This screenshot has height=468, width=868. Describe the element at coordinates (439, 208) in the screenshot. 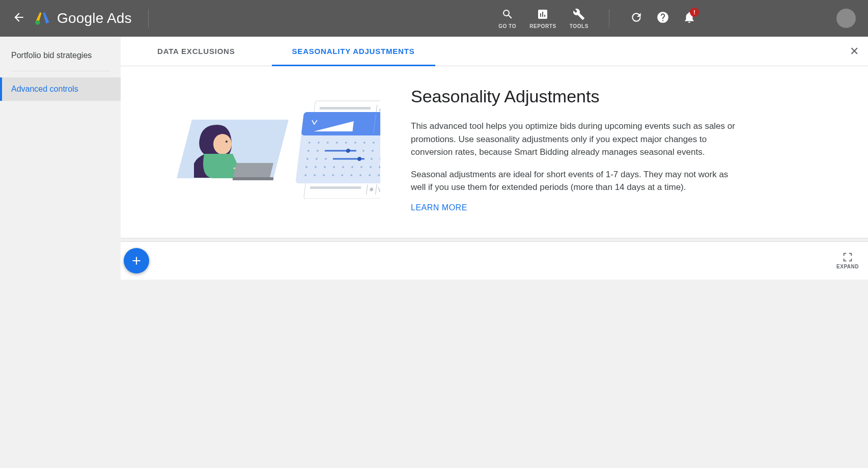

I see `learn-more-link: LEARN MORE` at that location.